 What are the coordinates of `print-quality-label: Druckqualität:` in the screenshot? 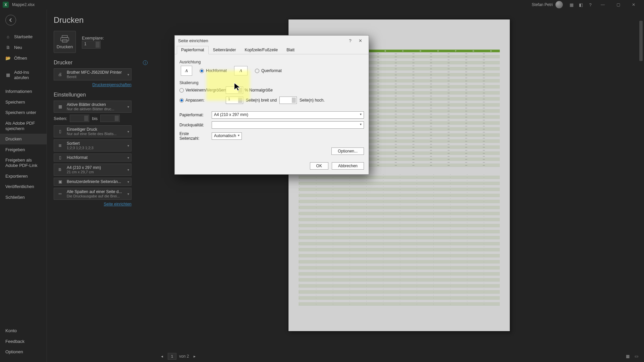 It's located at (194, 125).